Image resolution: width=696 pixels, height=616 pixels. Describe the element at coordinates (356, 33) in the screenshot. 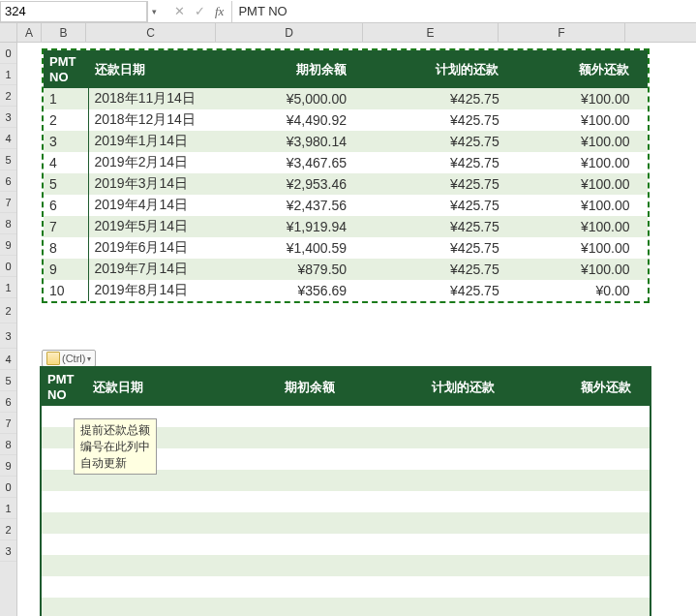

I see `column-headers: ABCDEF` at that location.